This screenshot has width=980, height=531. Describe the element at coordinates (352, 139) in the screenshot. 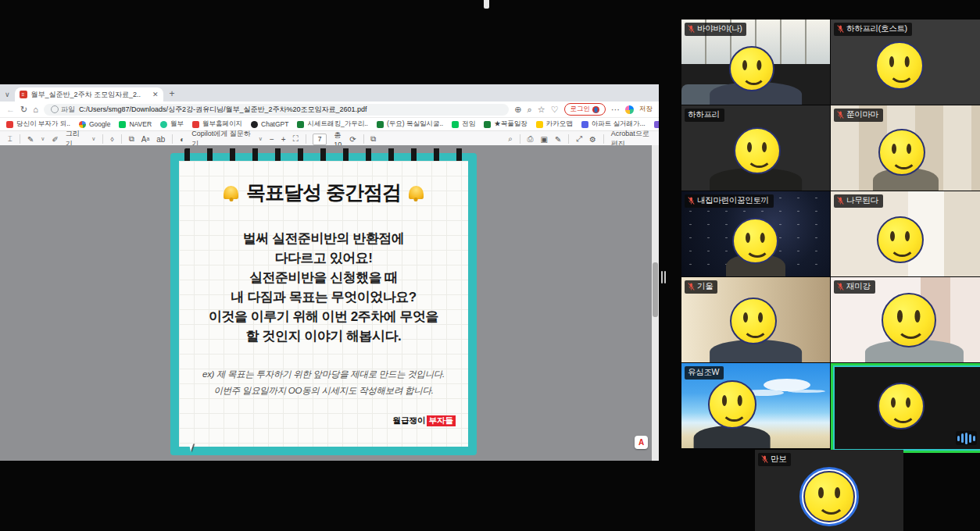

I see `rotate-icon: ⟳` at that location.